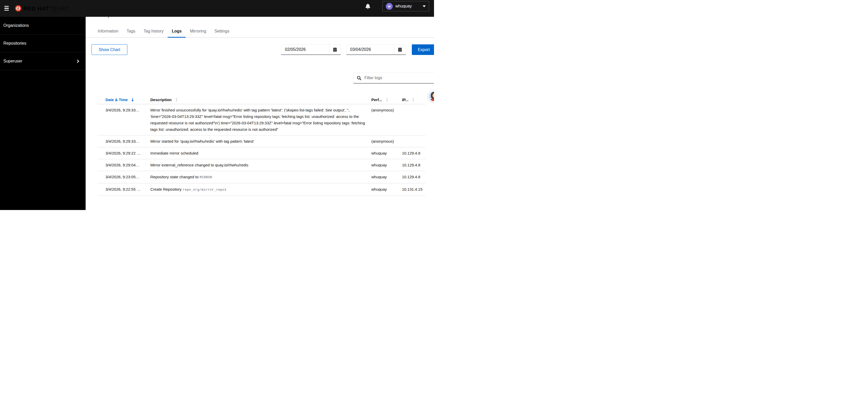 The height and width of the screenshot is (420, 868). Describe the element at coordinates (390, 6) in the screenshot. I see `user-avatar: w` at that location.